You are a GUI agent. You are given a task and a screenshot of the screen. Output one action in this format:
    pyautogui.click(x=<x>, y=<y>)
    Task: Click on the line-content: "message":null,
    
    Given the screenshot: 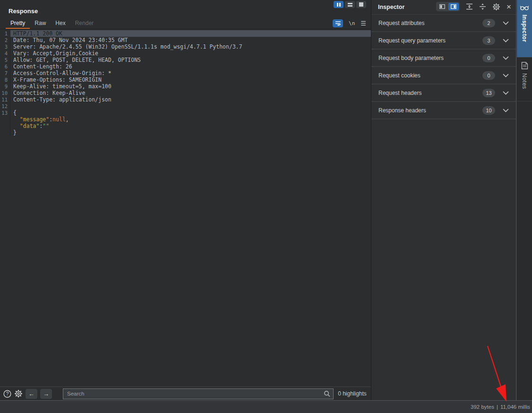 What is the action you would take?
    pyautogui.click(x=191, y=119)
    